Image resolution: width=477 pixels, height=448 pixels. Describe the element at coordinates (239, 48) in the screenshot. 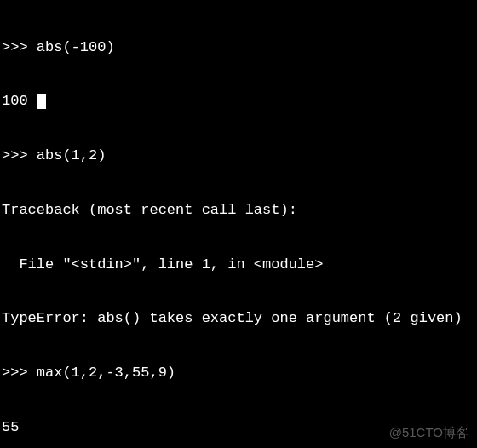

I see `prompt-line: >>> abs(-100)` at that location.